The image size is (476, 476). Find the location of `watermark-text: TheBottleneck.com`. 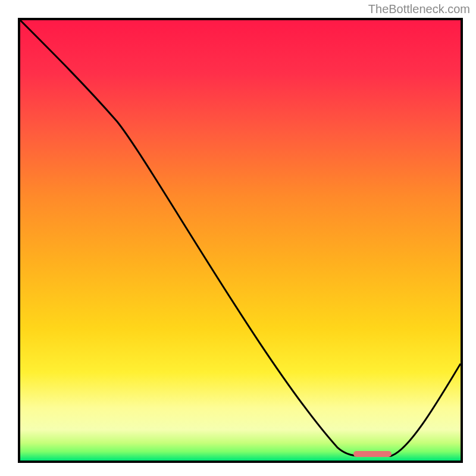

watermark-text: TheBottleneck.com is located at coordinates (419, 10).